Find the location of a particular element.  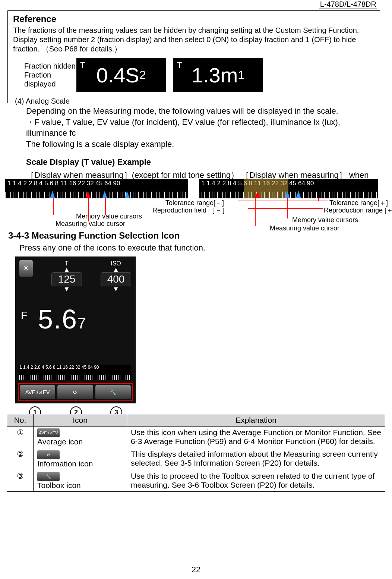

fraction-display-2: T 1.3m1 is located at coordinates (218, 75).